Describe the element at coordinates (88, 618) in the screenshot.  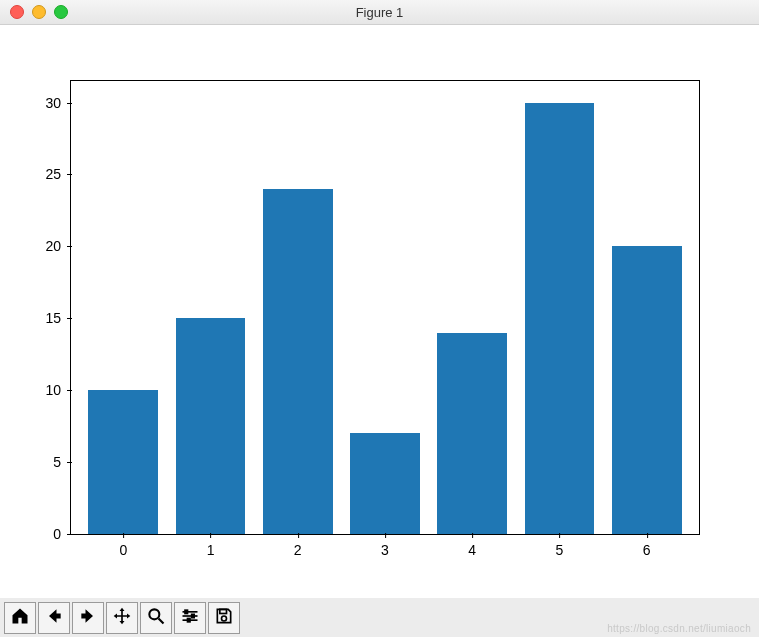
I see `forward-icon` at that location.